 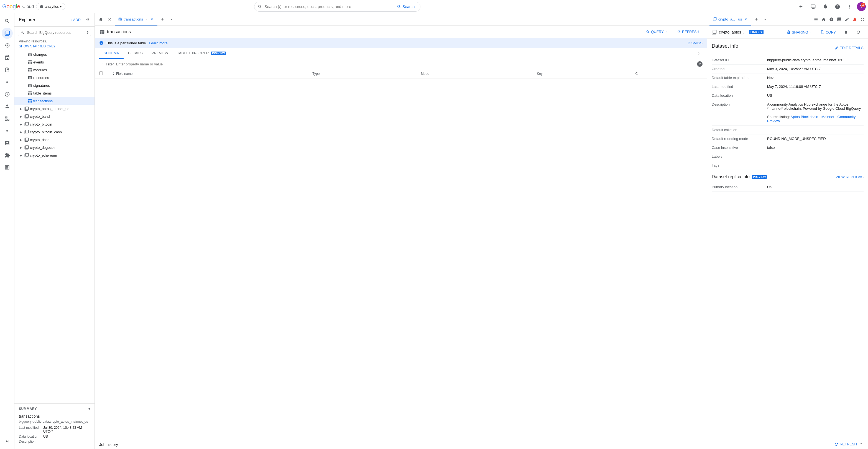 I want to click on star-dogecoin-btn: ☆, so click(x=84, y=148).